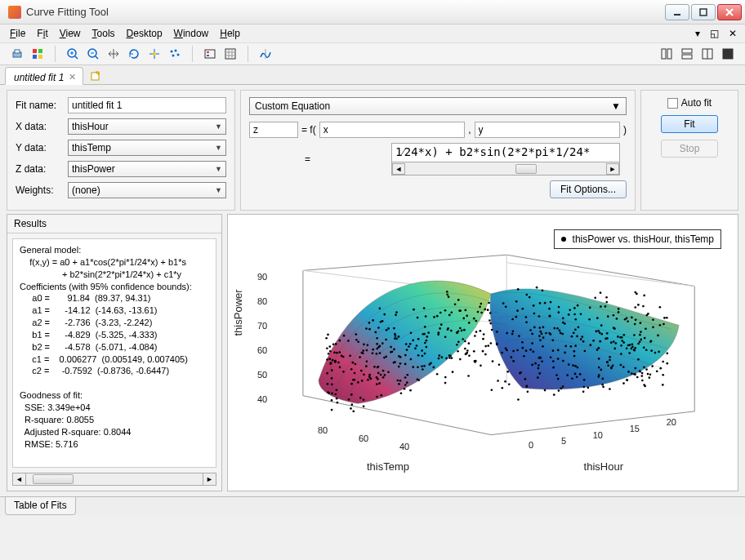 This screenshot has width=745, height=560. Describe the element at coordinates (18, 33) in the screenshot. I see `menu-file: File` at that location.